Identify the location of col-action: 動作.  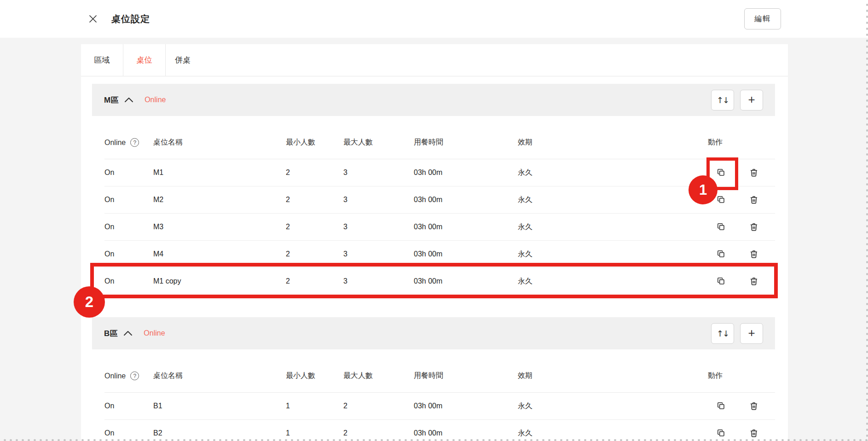
(741, 143).